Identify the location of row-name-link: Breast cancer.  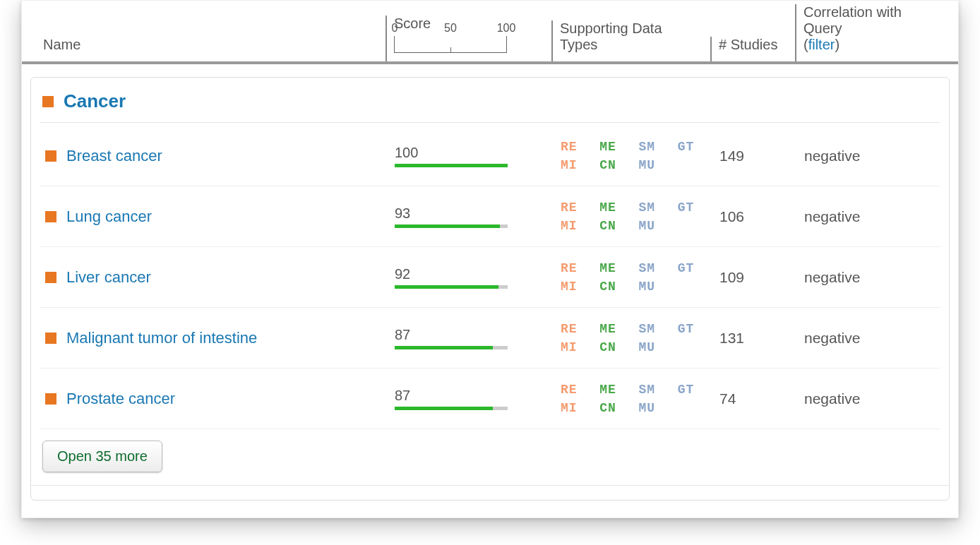
(114, 156).